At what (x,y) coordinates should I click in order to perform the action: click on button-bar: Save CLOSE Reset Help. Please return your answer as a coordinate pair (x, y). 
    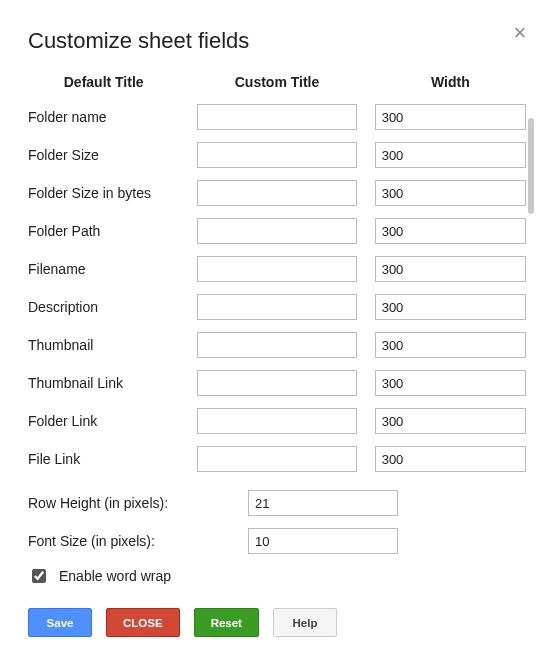
    Looking at the image, I should click on (277, 622).